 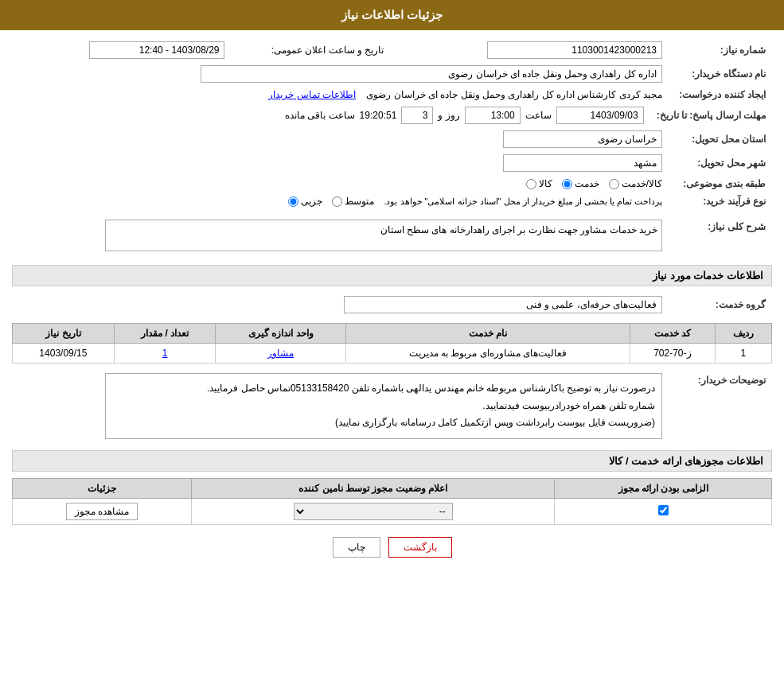 What do you see at coordinates (712, 115) in the screenshot?
I see `response-deadline-label: مهلت ارسال پاسخ: تا تاریخ:` at bounding box center [712, 115].